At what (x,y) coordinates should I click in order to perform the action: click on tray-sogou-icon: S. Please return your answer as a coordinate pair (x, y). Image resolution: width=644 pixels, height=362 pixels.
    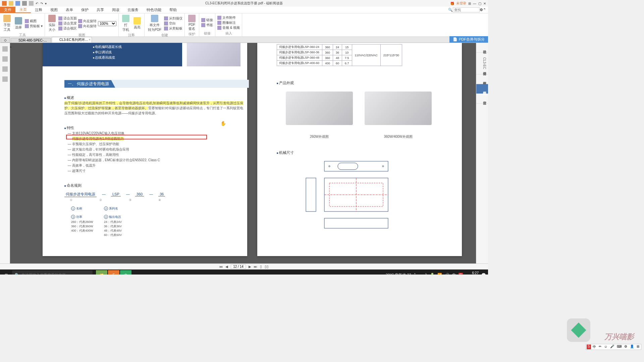
    Looking at the image, I should click on (461, 274).